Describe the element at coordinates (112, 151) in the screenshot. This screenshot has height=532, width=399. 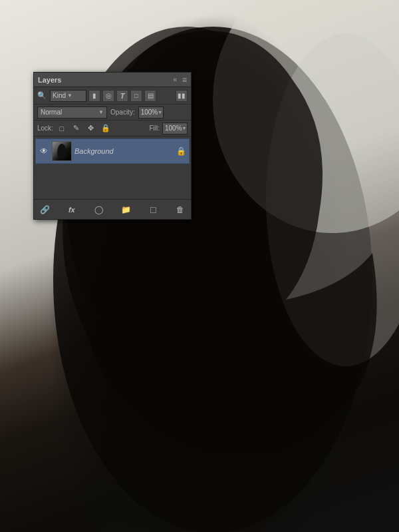
I see `layer-item-background: 👁 Background 🔒` at that location.